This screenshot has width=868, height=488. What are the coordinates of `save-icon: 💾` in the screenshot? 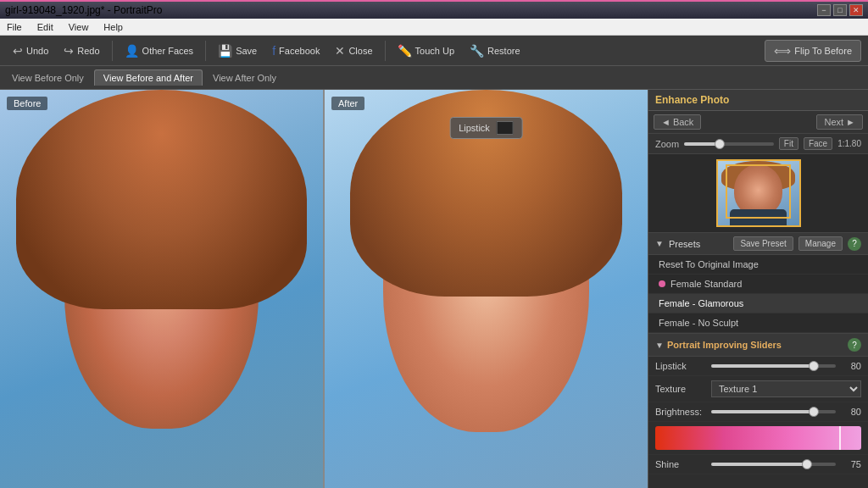 It's located at (225, 51).